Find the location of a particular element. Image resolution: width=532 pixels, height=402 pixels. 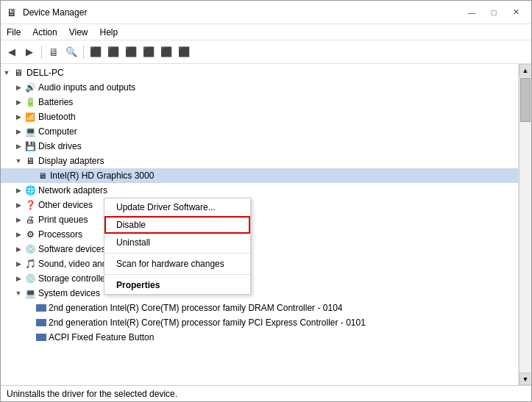

sound-expand: ▶ is located at coordinates (18, 264).